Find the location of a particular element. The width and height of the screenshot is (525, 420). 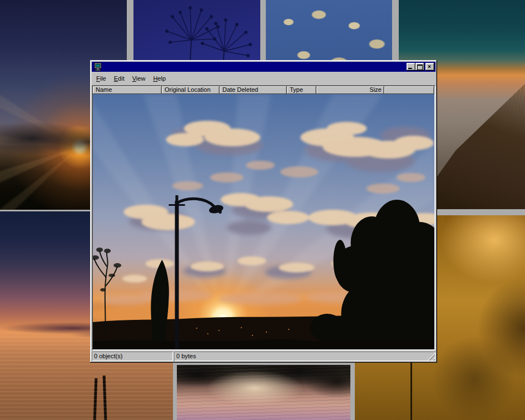

menu-item-view: View is located at coordinates (139, 78).